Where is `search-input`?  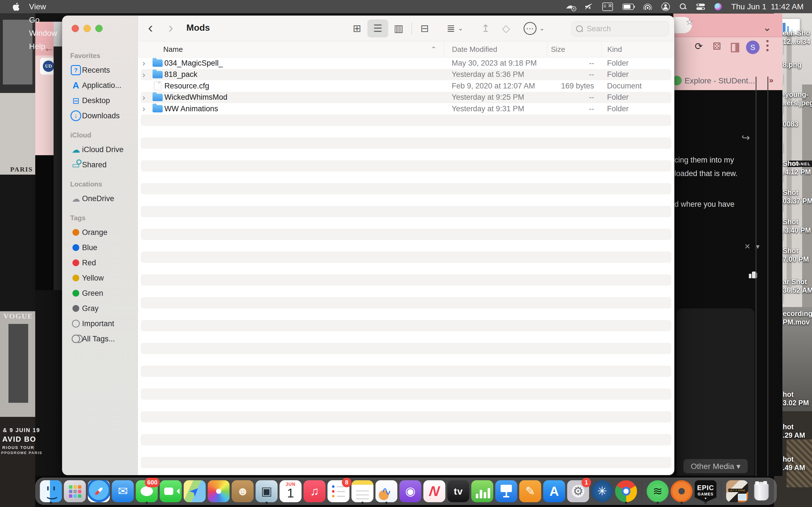 search-input is located at coordinates (622, 29).